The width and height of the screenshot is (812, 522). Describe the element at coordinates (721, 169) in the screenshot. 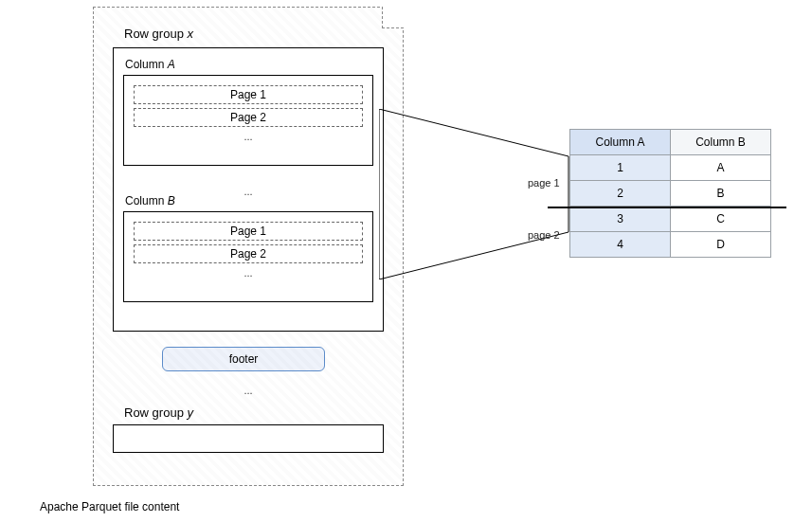

I see `table-cell-b: A` at that location.